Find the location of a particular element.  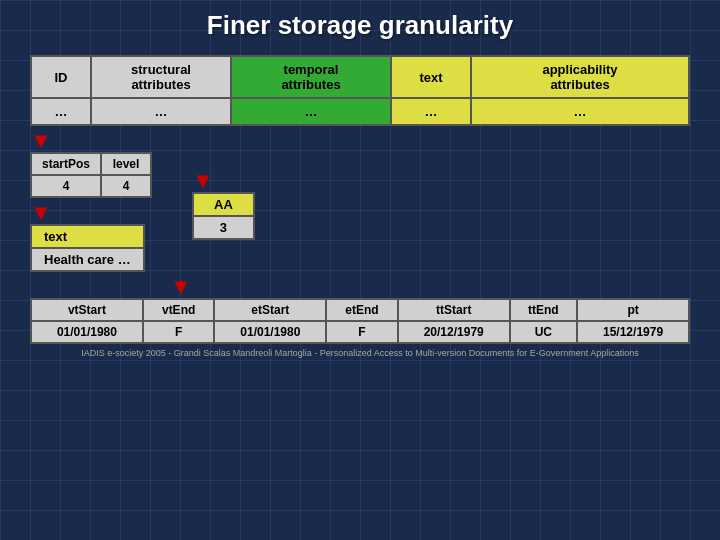

col-ttstart: ttStart is located at coordinates (454, 310).